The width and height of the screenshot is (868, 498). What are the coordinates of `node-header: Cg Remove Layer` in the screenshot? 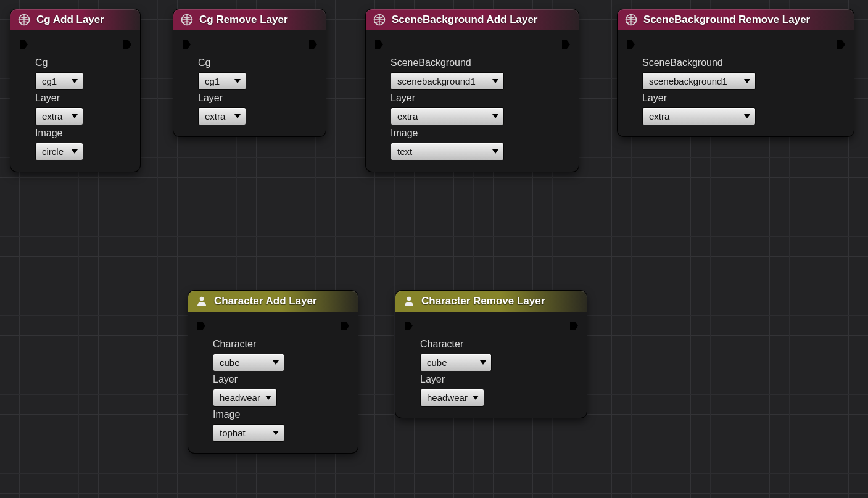 It's located at (249, 20).